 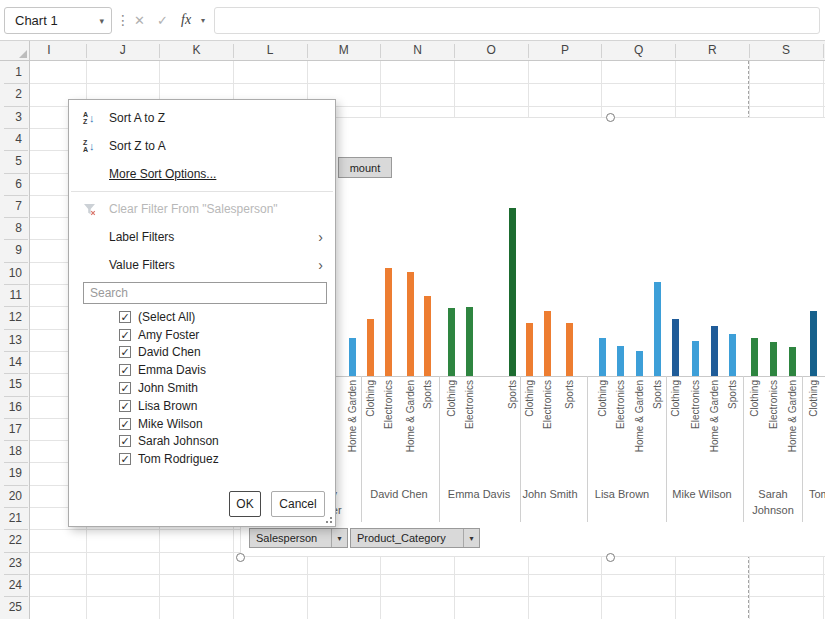 What do you see at coordinates (11, 607) in the screenshot?
I see `row-header-25: 25` at bounding box center [11, 607].